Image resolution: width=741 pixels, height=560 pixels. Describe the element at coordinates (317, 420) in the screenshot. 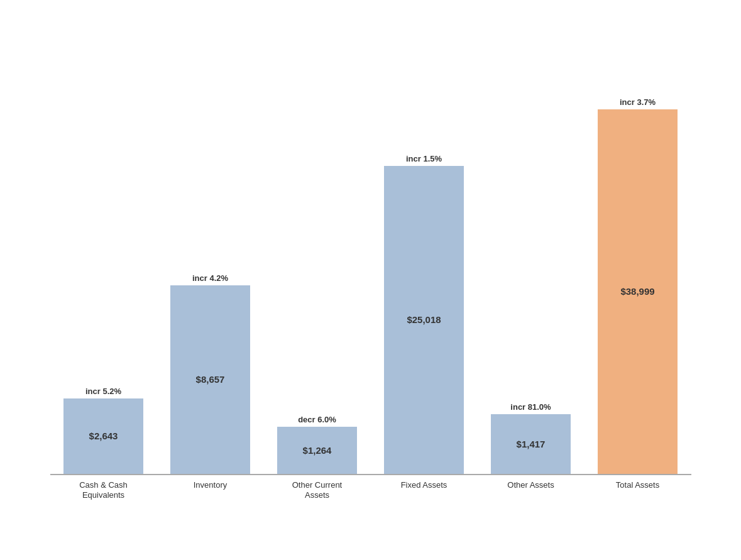

I see `bar-change-other-current: decr 6.0%` at that location.